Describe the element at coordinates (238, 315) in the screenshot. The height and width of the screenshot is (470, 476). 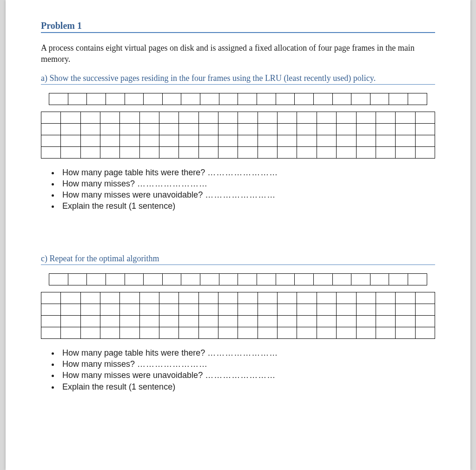
I see `frame-table-c` at that location.